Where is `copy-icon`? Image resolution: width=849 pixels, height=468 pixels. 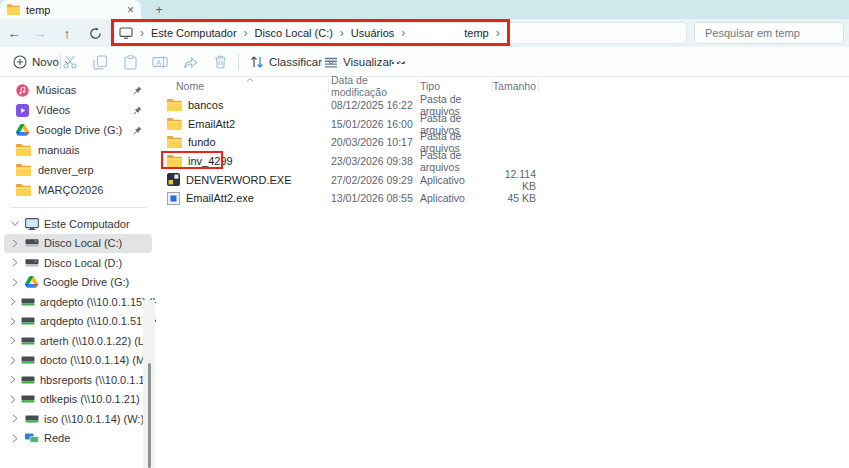
copy-icon is located at coordinates (100, 62).